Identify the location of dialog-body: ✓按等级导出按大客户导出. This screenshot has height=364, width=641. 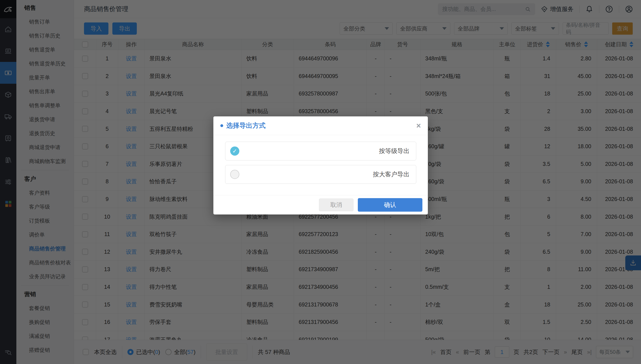
(321, 160).